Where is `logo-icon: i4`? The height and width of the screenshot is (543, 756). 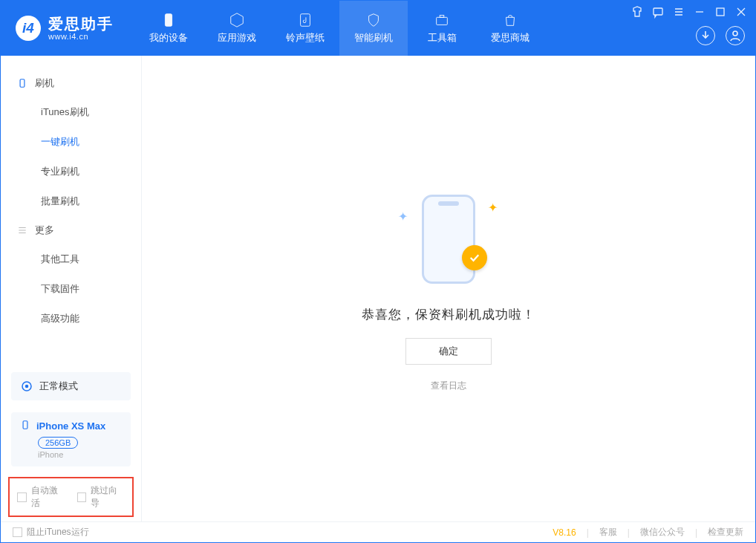 logo-icon: i4 is located at coordinates (28, 28).